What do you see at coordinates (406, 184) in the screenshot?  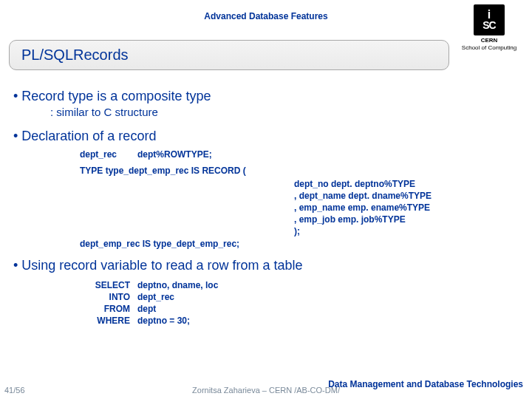 I see `field-1: dept_no dept. deptno%TYPE` at bounding box center [406, 184].